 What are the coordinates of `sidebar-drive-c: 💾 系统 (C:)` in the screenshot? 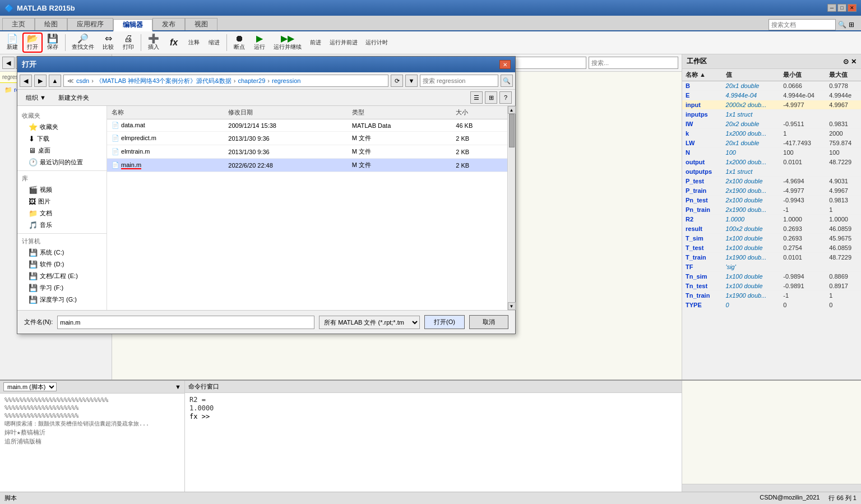 It's located at (62, 252).